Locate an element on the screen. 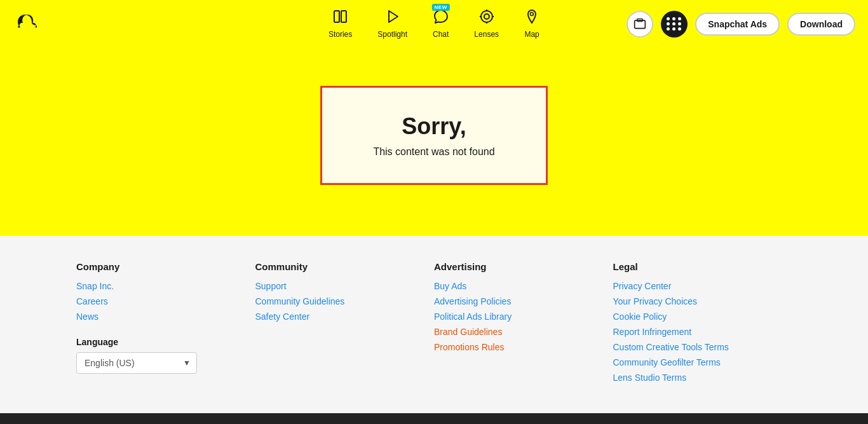 This screenshot has height=424, width=868. nav-item-map: Map is located at coordinates (532, 24).